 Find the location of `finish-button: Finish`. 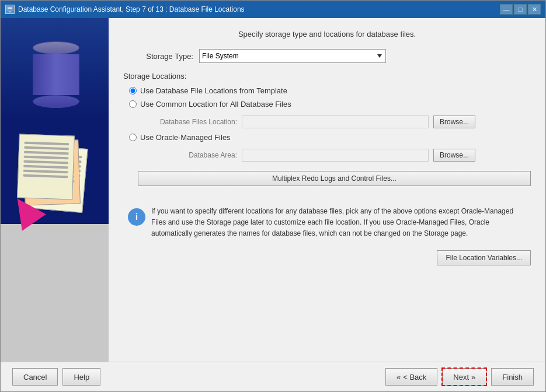

finish-button: Finish is located at coordinates (513, 377).